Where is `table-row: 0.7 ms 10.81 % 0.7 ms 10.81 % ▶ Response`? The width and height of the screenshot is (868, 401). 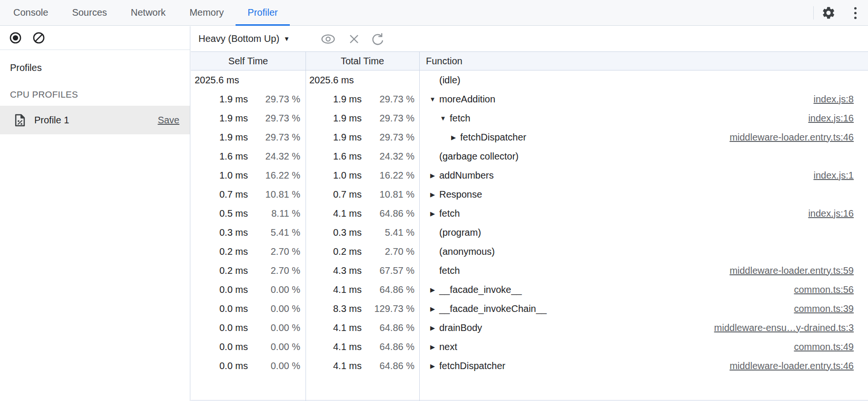
table-row: 0.7 ms 10.81 % 0.7 ms 10.81 % ▶ Response is located at coordinates (529, 194).